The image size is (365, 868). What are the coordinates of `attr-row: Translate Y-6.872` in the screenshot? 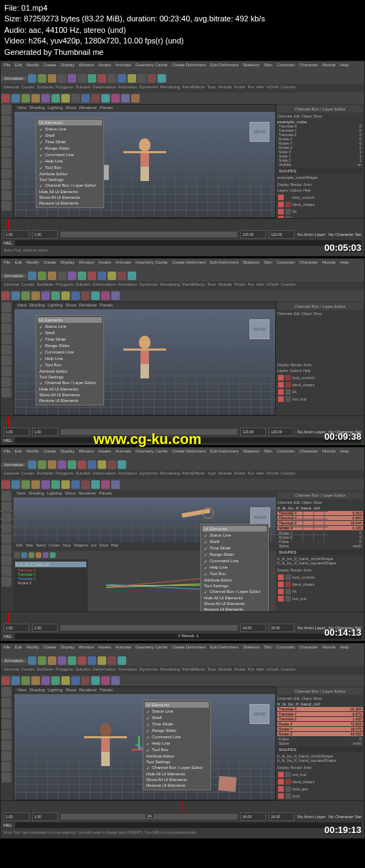 It's located at (320, 714).